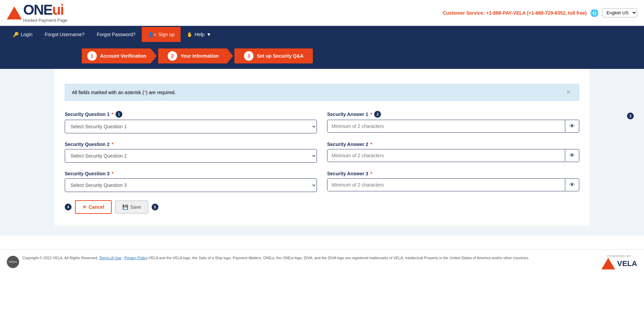 Image resolution: width=644 pixels, height=309 pixels. I want to click on nav-signup: 👤+ Sign up, so click(162, 34).